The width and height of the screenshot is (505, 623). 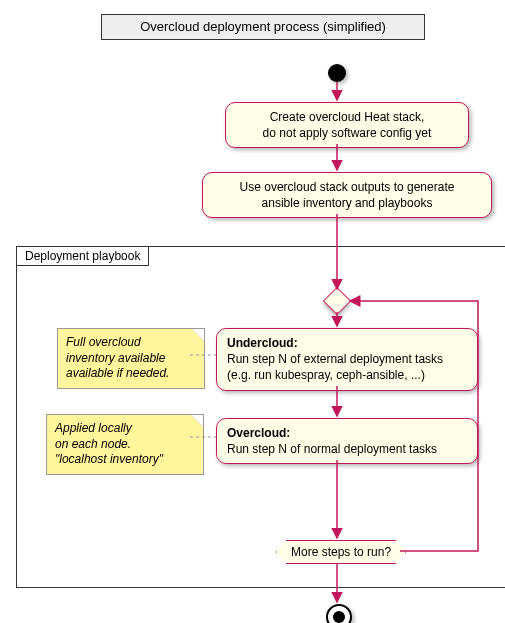 What do you see at coordinates (339, 614) in the screenshot?
I see `end-node` at bounding box center [339, 614].